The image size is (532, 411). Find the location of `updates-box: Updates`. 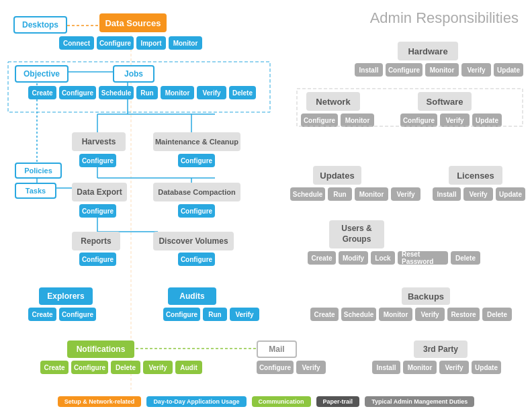

updates-box: Updates is located at coordinates (337, 175).